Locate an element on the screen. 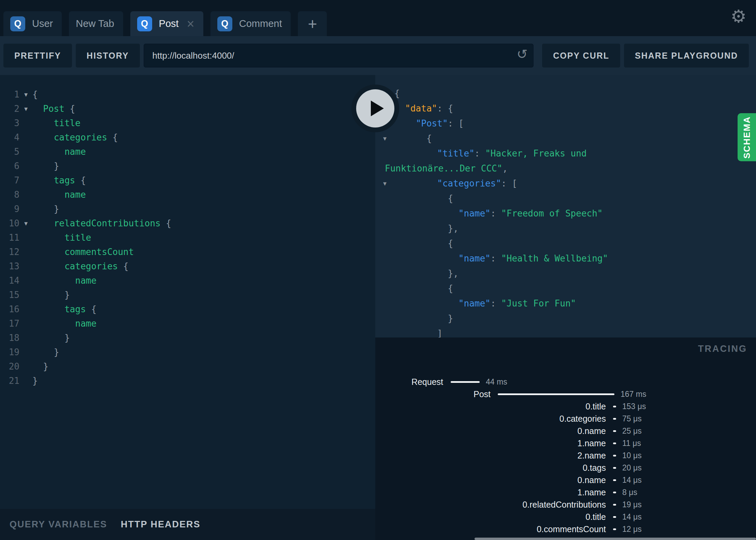 The width and height of the screenshot is (756, 540). line-number: 21 is located at coordinates (10, 381).